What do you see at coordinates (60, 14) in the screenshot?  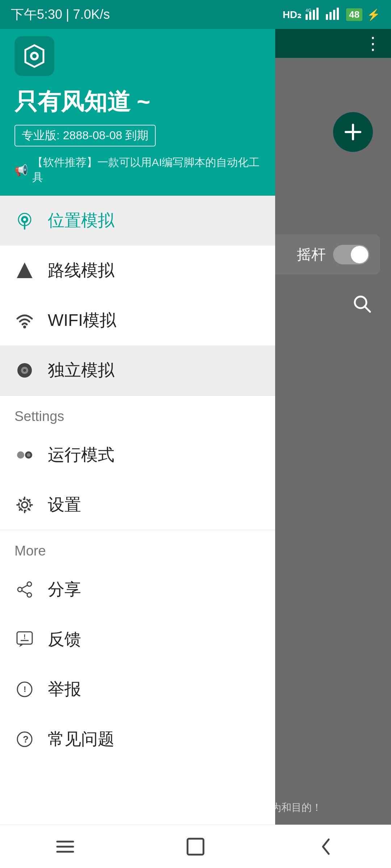 I see `status-time-speed: 下午5:30 | 7.0K/s` at bounding box center [60, 14].